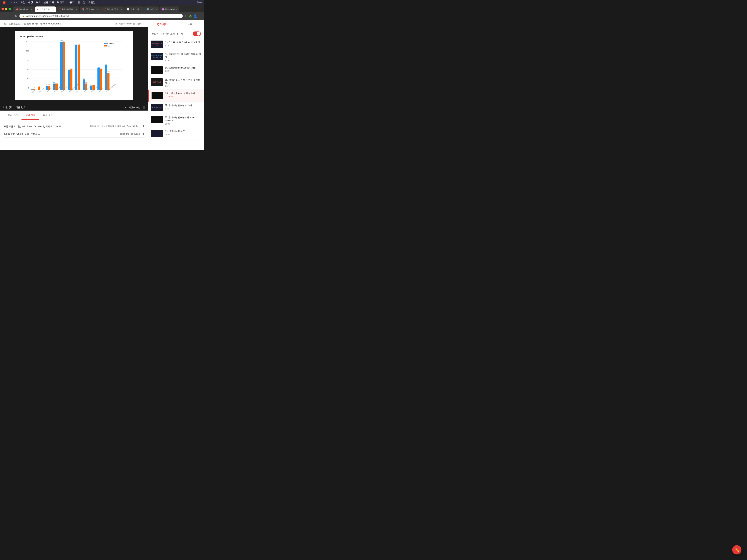 The height and width of the screenshot is (560, 747). What do you see at coordinates (49, 2) in the screenshot?
I see `menu-history: 방문 기록` at bounding box center [49, 2].